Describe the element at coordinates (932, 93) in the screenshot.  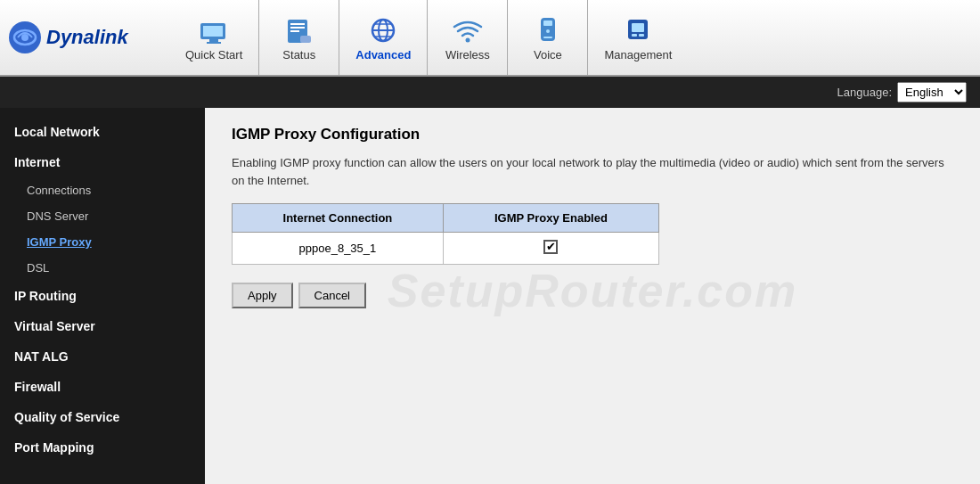
I see `language-select: English Chinese French German Spanish` at that location.